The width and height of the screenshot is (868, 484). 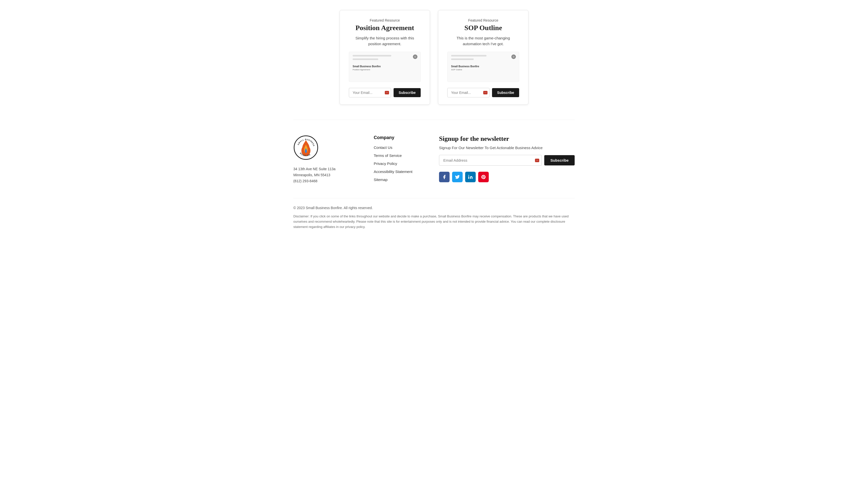 I want to click on newsletter-email-input, so click(x=491, y=160).